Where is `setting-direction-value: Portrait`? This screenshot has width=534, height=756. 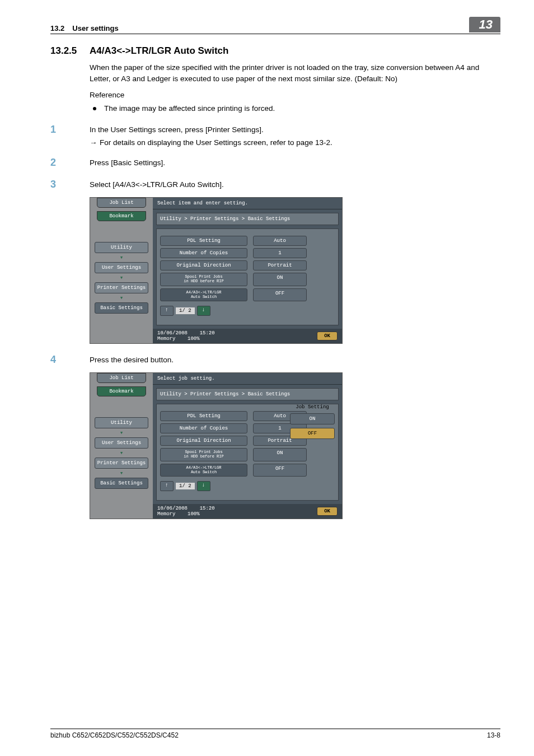 setting-direction-value: Portrait is located at coordinates (280, 265).